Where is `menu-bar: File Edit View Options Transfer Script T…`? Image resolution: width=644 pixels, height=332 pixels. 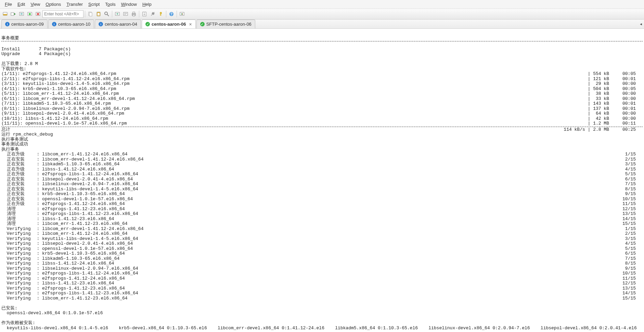
menu-bar: File Edit View Options Transfer Script T… is located at coordinates (322, 4).